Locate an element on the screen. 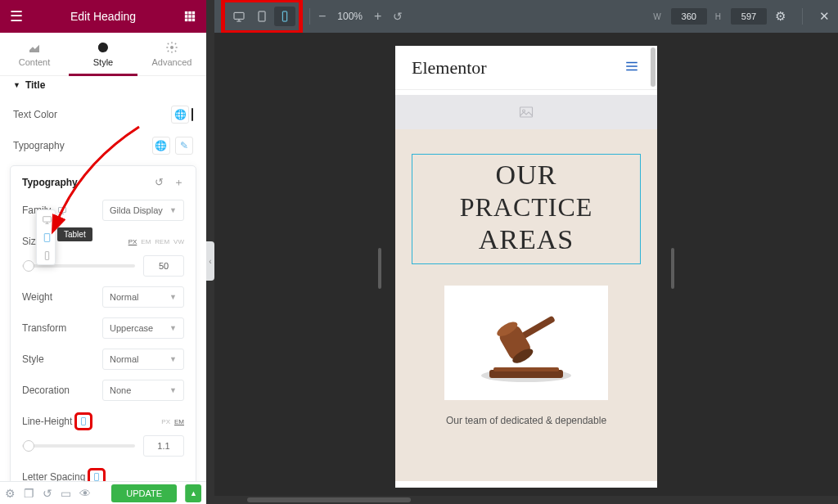  letter-spacing-responsive-icon is located at coordinates (97, 475).